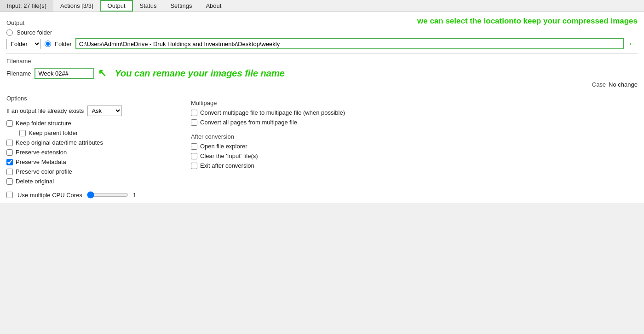 This screenshot has height=334, width=644. I want to click on cpu-cores-checkbox, so click(10, 195).